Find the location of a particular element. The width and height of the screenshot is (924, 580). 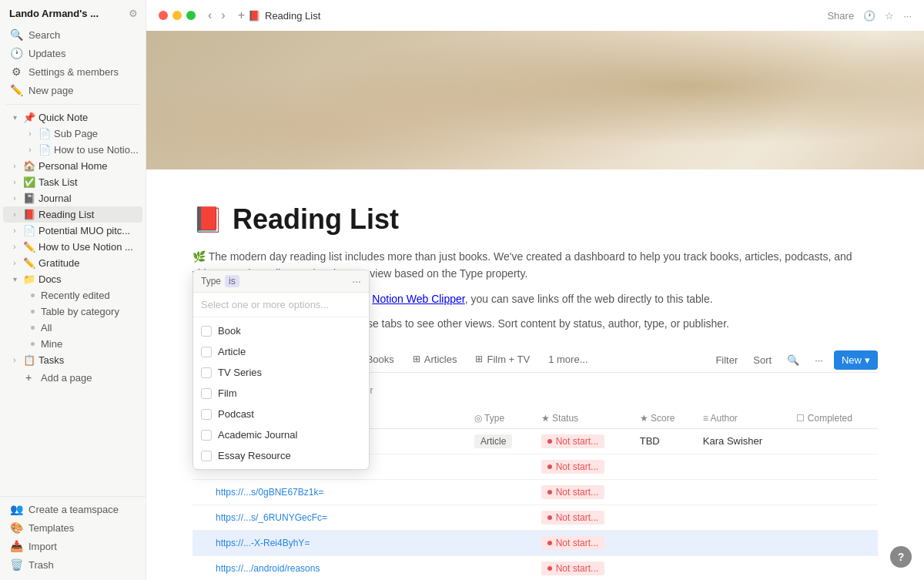

reading-list-emoji: 📕 is located at coordinates (29, 214).